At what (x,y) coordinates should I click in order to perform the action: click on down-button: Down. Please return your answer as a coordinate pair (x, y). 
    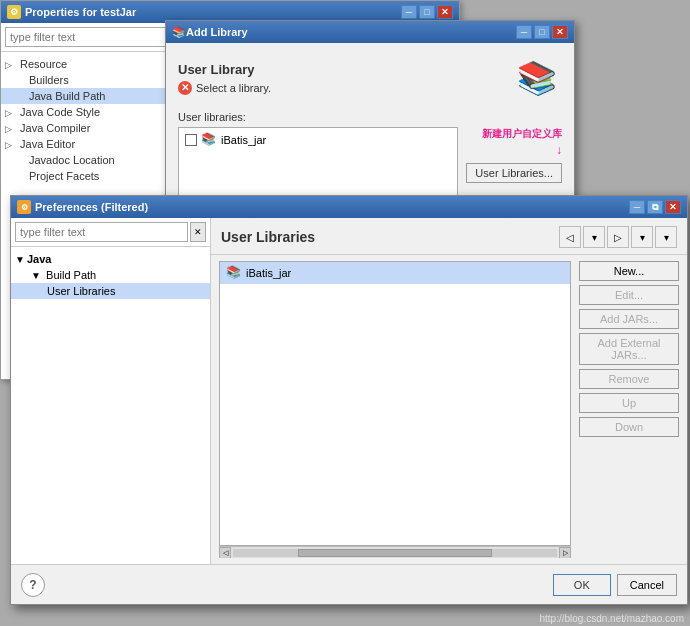
    Looking at the image, I should click on (629, 427).